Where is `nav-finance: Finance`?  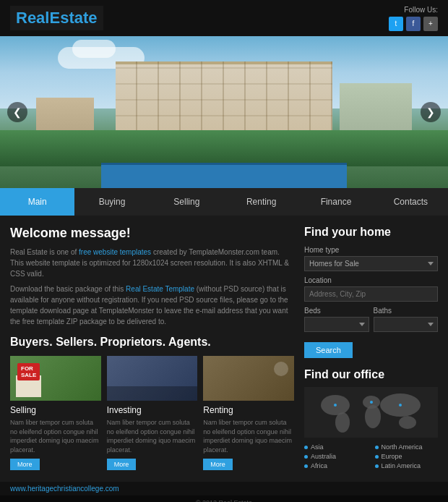 nav-finance: Finance is located at coordinates (335, 202).